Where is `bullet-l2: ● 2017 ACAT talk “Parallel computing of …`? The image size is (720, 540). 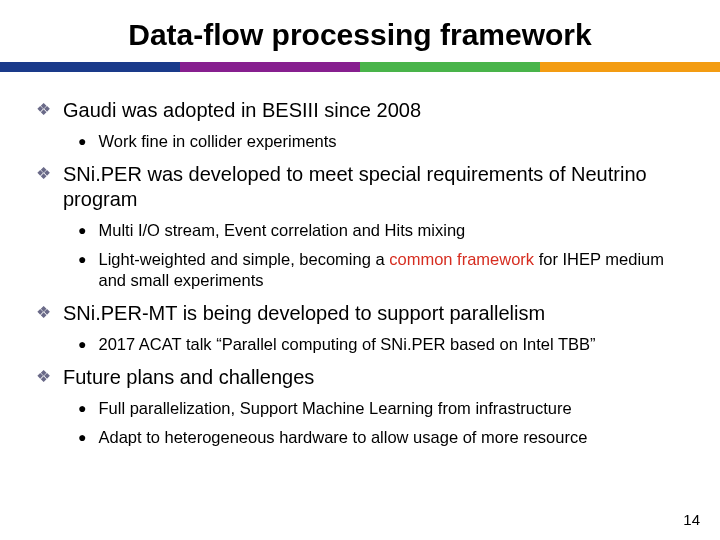 bullet-l2: ● 2017 ACAT talk “Parallel computing of … is located at coordinates (385, 344).